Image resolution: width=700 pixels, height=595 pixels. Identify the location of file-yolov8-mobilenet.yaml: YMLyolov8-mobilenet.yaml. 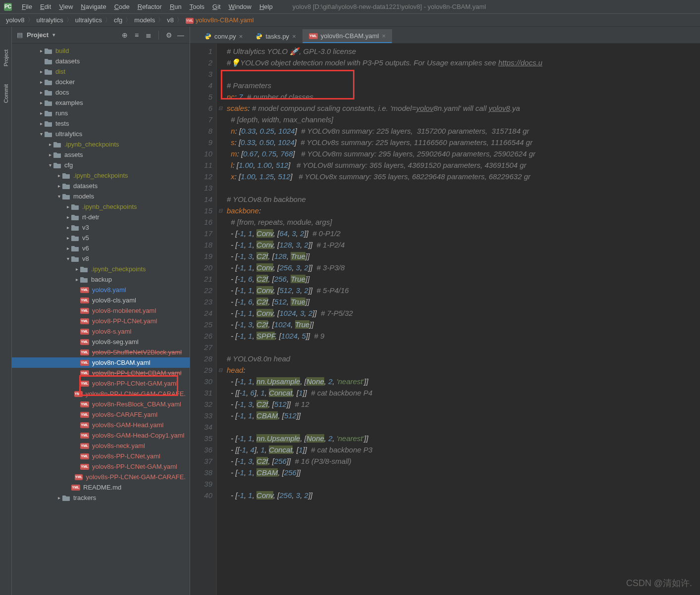
(101, 311).